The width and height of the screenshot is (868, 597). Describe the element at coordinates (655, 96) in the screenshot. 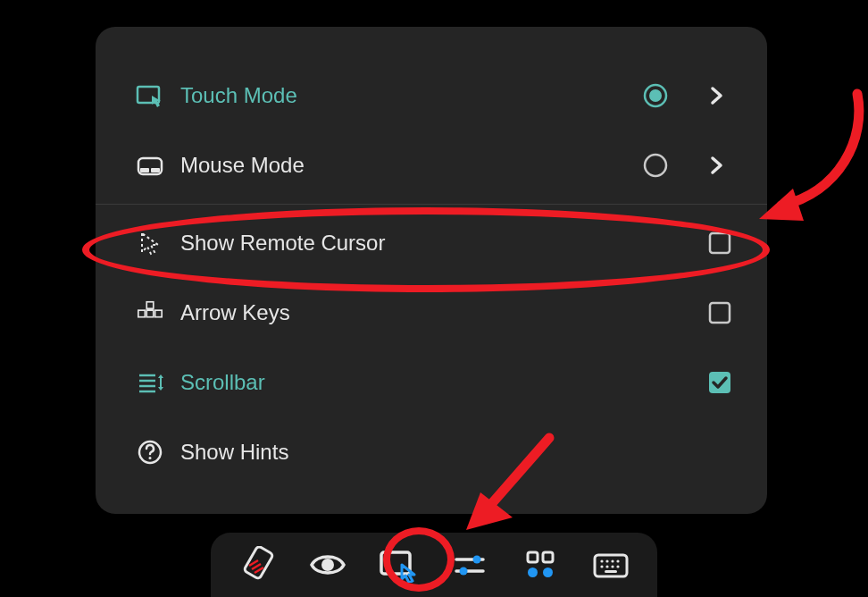

I see `radio-on-icon` at that location.